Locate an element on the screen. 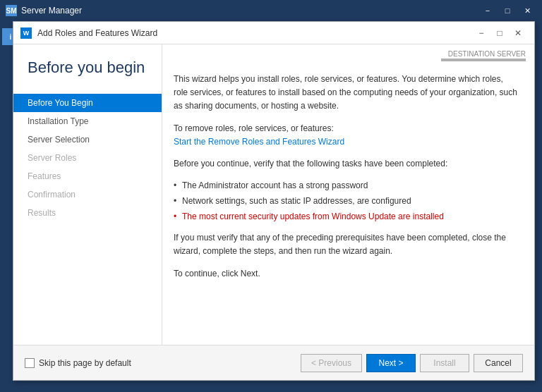 This screenshot has width=542, height=392. sidebar-item-results: Results is located at coordinates (88, 213).